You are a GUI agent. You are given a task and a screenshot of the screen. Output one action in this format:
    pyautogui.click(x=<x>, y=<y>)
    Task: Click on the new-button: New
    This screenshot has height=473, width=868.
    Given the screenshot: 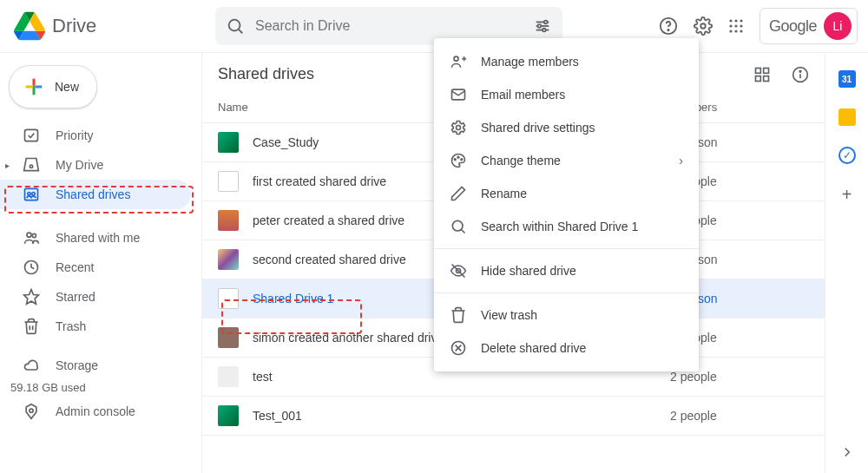 What is the action you would take?
    pyautogui.click(x=53, y=87)
    